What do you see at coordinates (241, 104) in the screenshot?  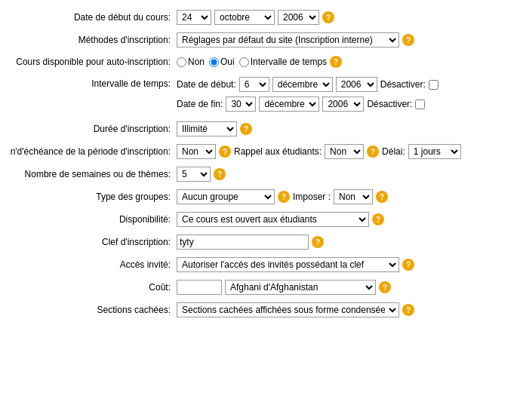 I see `intervalle-fin-day-select: 30` at bounding box center [241, 104].